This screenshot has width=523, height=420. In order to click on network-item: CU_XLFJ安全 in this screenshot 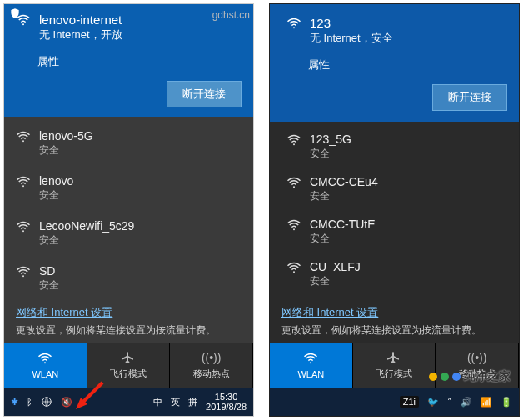, I will do `click(395, 275)`.